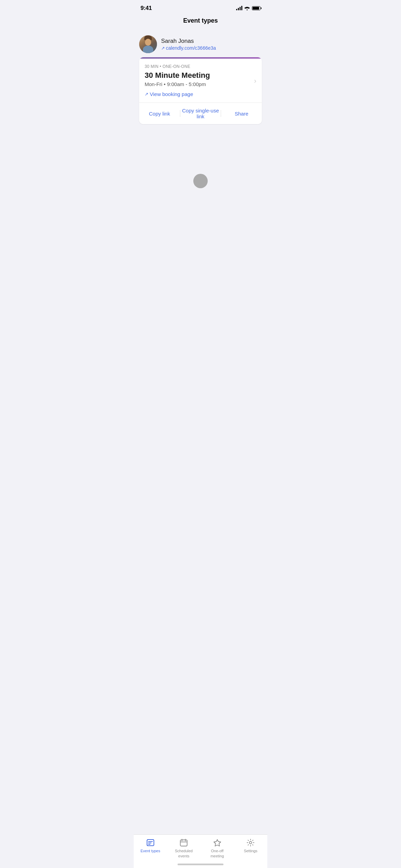  Describe the element at coordinates (191, 48) in the screenshot. I see `profile-url: calendly.com/c3666e3a` at that location.